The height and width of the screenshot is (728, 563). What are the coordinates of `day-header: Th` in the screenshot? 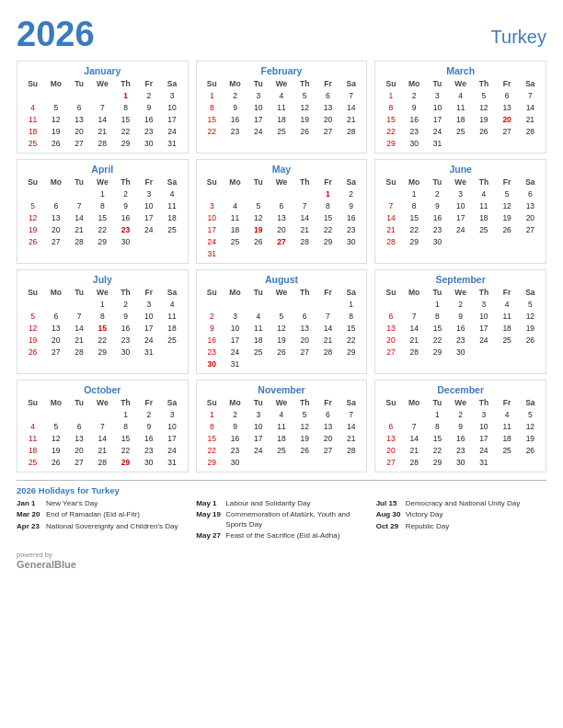 It's located at (125, 84).